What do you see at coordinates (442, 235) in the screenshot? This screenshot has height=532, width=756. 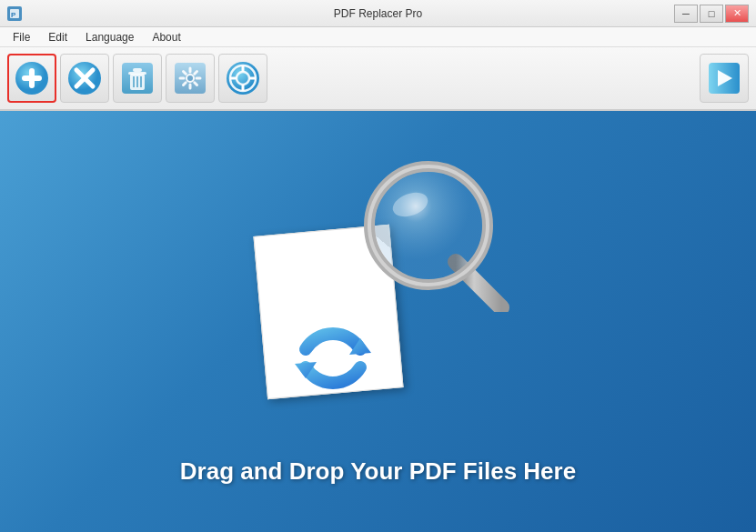 I see `magnifier-icon` at bounding box center [442, 235].